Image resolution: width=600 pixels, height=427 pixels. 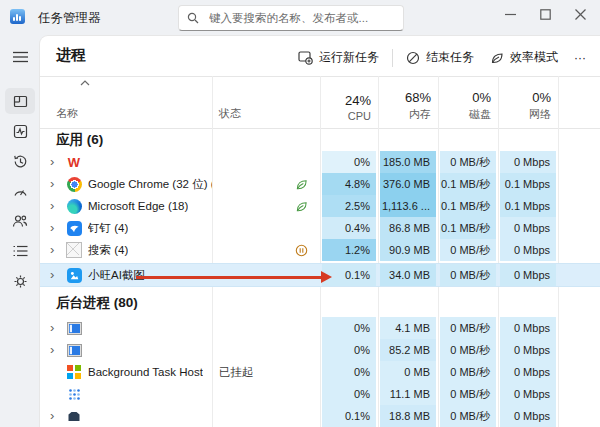 I want to click on run-new-task-button: 运行新任务, so click(x=338, y=58).